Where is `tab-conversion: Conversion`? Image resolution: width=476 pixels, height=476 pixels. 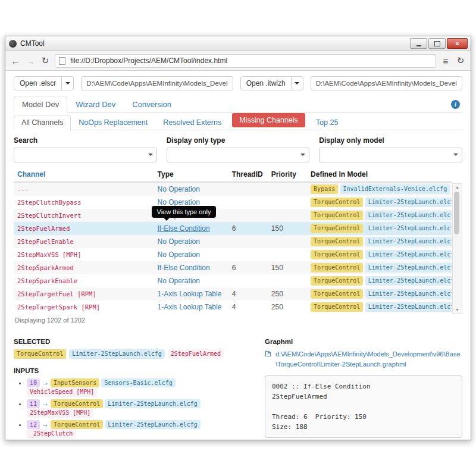
tab-conversion: Conversion is located at coordinates (152, 105).